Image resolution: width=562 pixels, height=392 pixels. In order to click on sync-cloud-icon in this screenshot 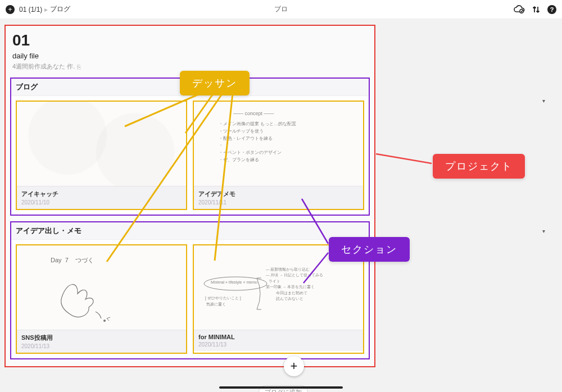, I will do `click(519, 10)`.